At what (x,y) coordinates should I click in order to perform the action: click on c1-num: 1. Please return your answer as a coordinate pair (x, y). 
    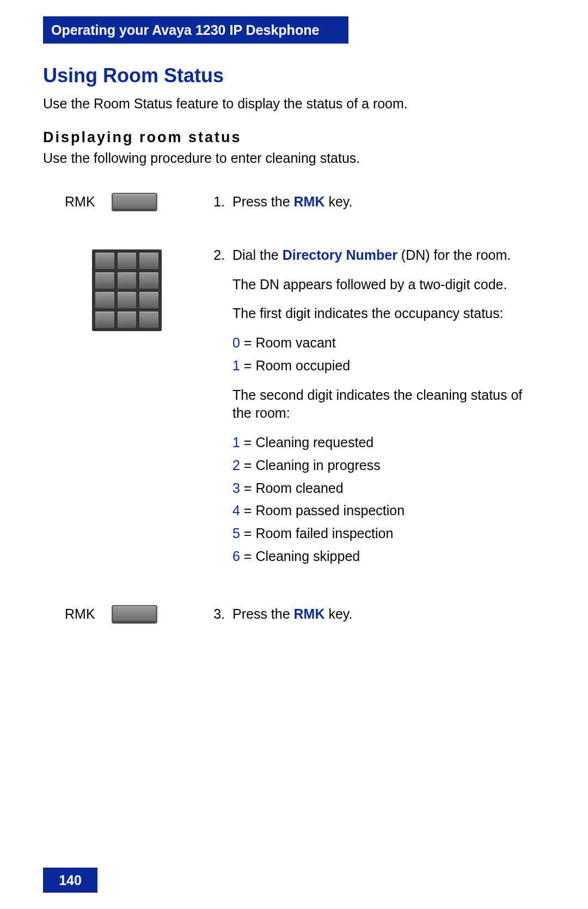
    Looking at the image, I should click on (236, 442).